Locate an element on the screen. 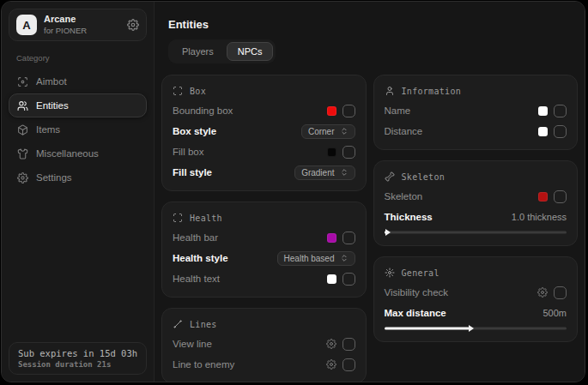 The height and width of the screenshot is (385, 588). dropdown-box-style: Corner is located at coordinates (328, 132).